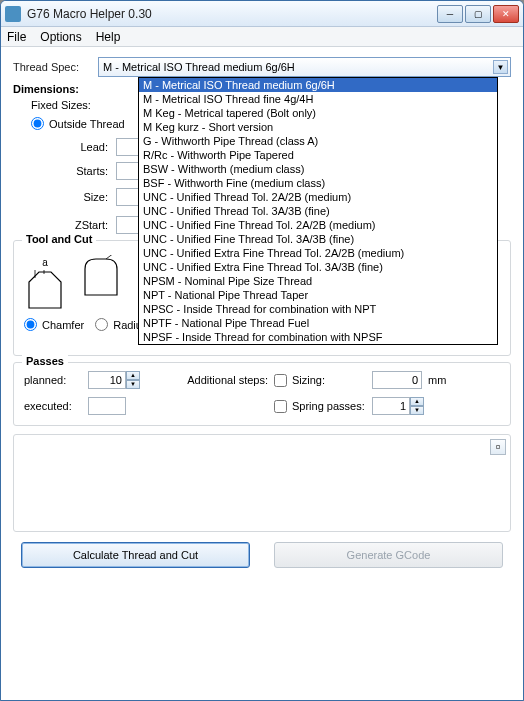 The image size is (524, 701). I want to click on dropdown-option: NPSF - Inside Thread for combination wit…, so click(318, 337).